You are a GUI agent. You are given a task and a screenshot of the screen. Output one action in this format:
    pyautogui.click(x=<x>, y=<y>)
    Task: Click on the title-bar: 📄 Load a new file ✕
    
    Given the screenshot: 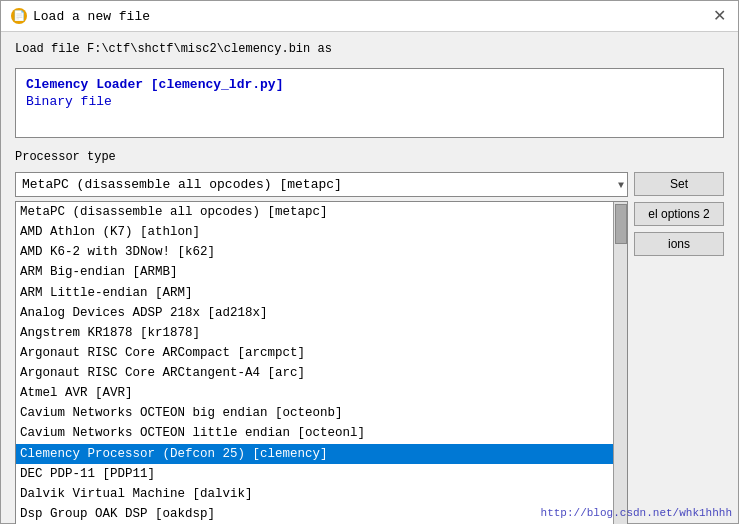 What is the action you would take?
    pyautogui.click(x=370, y=16)
    